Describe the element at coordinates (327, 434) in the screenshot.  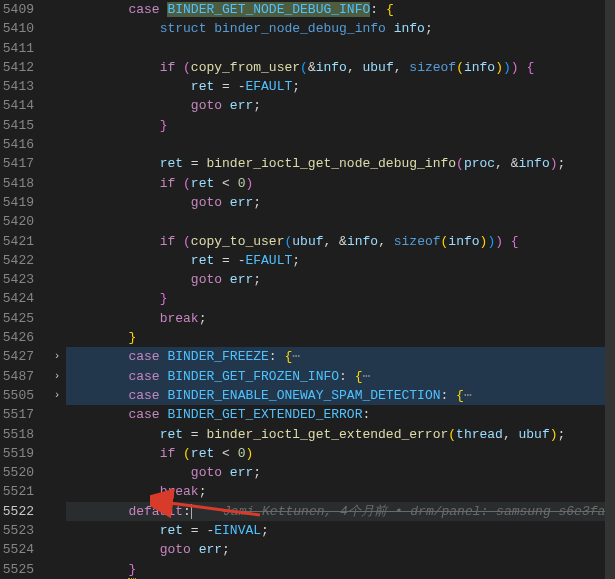
I see `code-token: binder_ioctl_get_extended_error` at that location.